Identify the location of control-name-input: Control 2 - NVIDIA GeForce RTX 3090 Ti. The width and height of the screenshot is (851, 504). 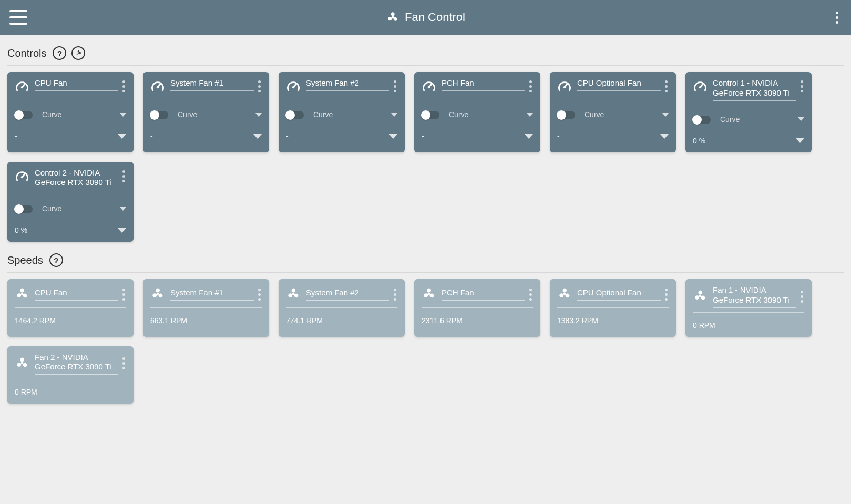
(77, 180).